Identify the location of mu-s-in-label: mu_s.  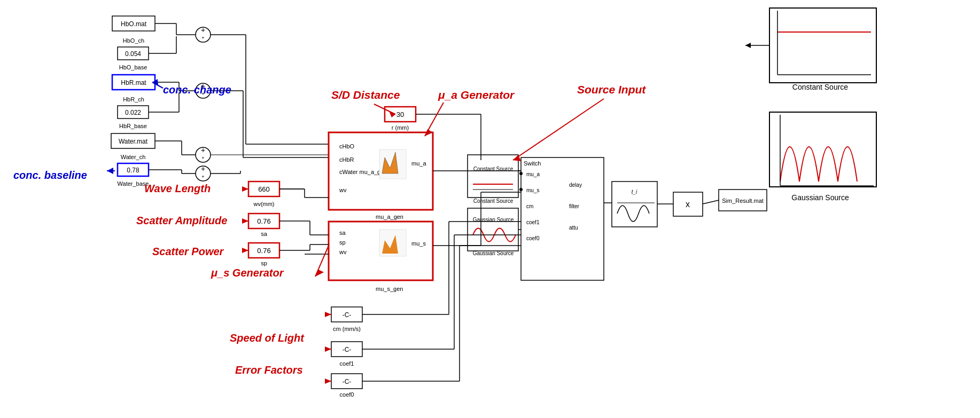
(533, 190).